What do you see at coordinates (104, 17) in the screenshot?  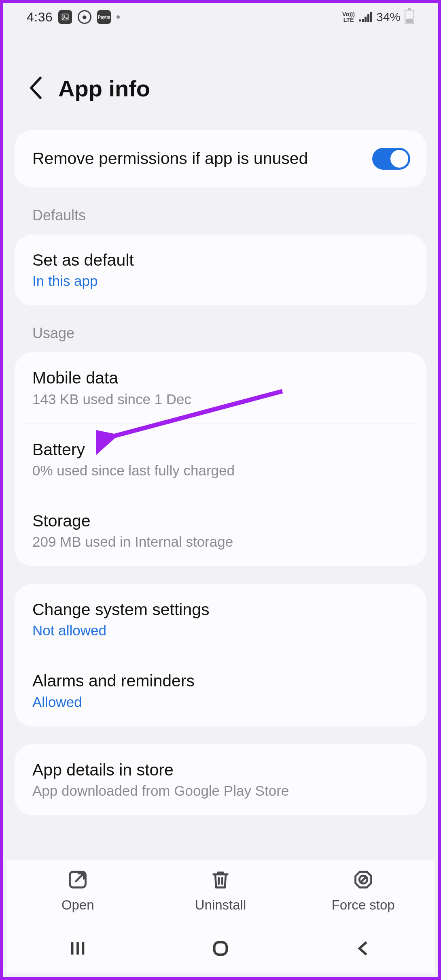 I see `paytm-notification-icon: Paytm` at bounding box center [104, 17].